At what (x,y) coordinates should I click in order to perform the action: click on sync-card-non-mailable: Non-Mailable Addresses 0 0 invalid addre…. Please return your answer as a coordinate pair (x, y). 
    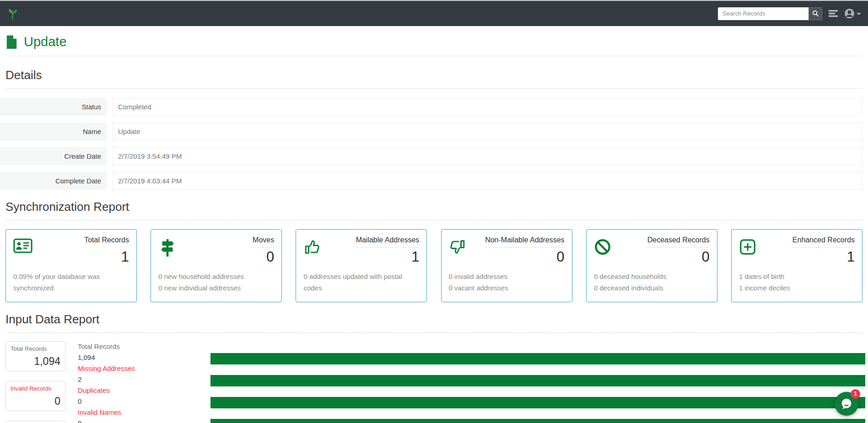
    Looking at the image, I should click on (507, 266).